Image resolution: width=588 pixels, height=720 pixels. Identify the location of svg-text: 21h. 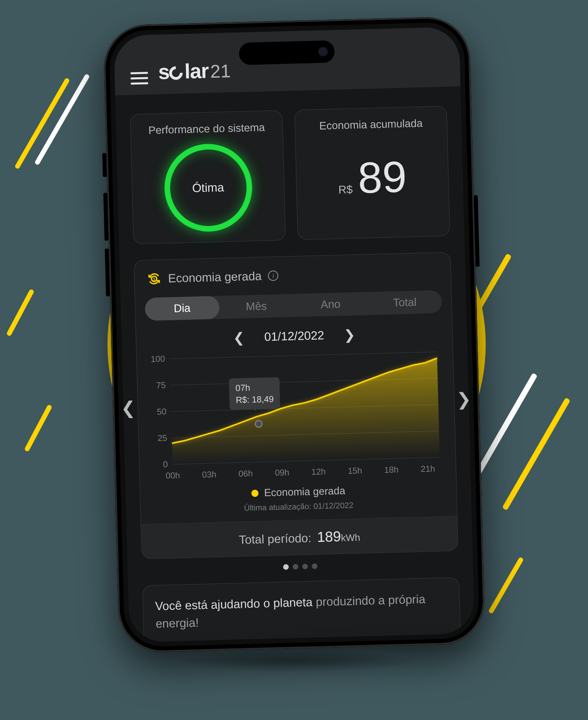
(428, 469).